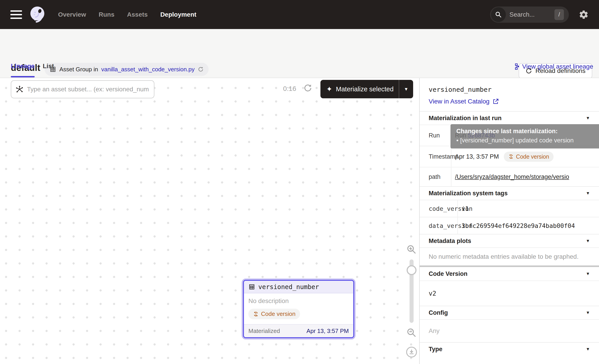  I want to click on data-version-tag-row: data_version 3bfc269594ef649228e9a74bab0…, so click(509, 225).